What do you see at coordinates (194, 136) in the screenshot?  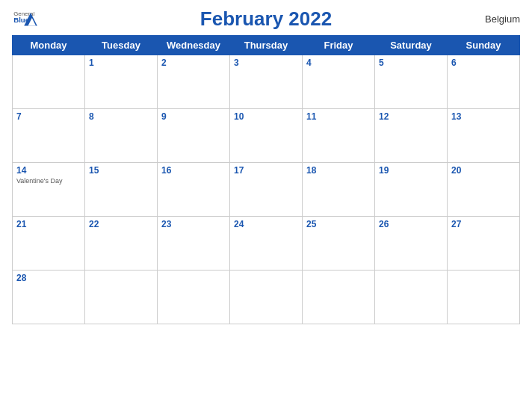 I see `calendar-cell: 9` at bounding box center [194, 136].